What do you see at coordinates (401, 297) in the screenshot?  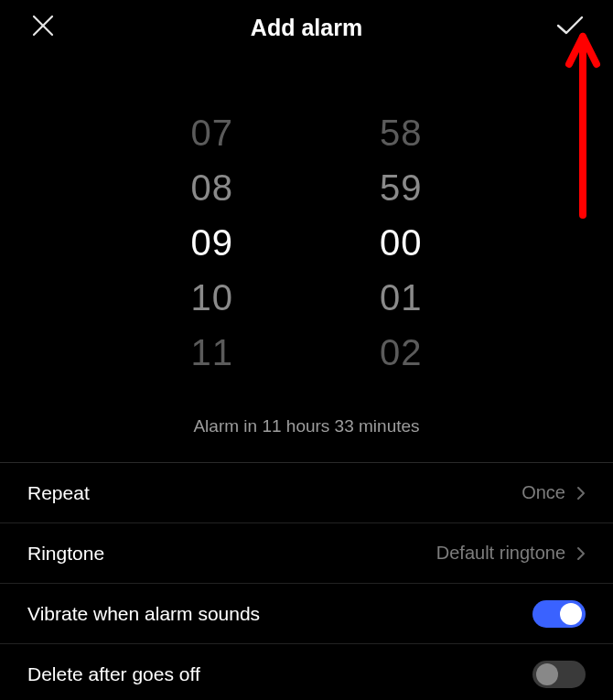 I see `minute-option: 01` at bounding box center [401, 297].